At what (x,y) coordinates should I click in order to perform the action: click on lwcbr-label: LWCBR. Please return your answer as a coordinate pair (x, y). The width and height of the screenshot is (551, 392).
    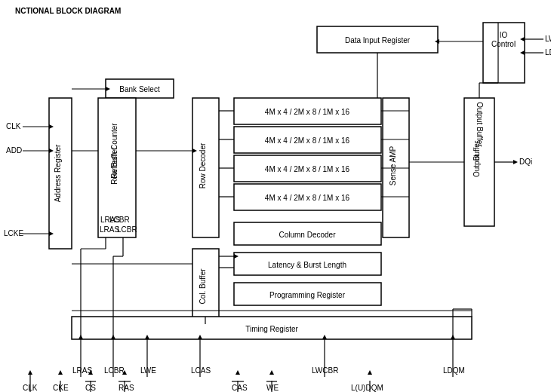
    Looking at the image, I should click on (325, 371).